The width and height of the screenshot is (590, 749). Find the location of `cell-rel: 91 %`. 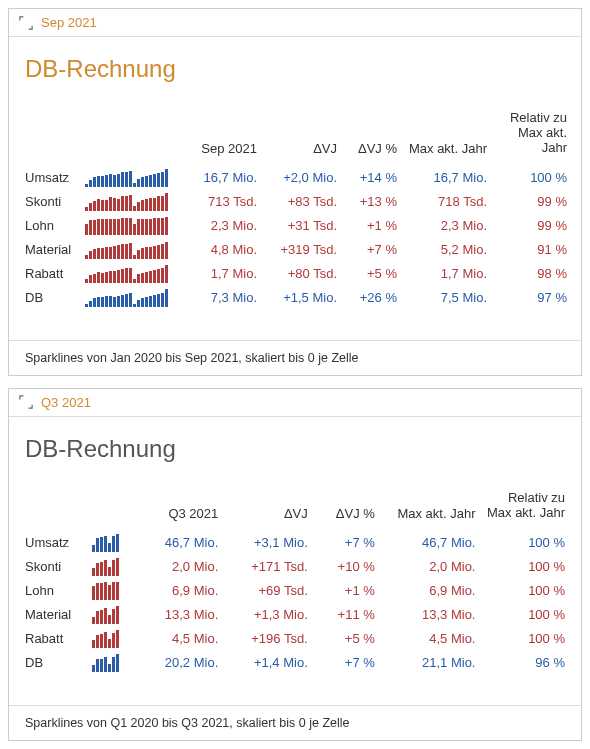

cell-rel: 91 % is located at coordinates (531, 250).